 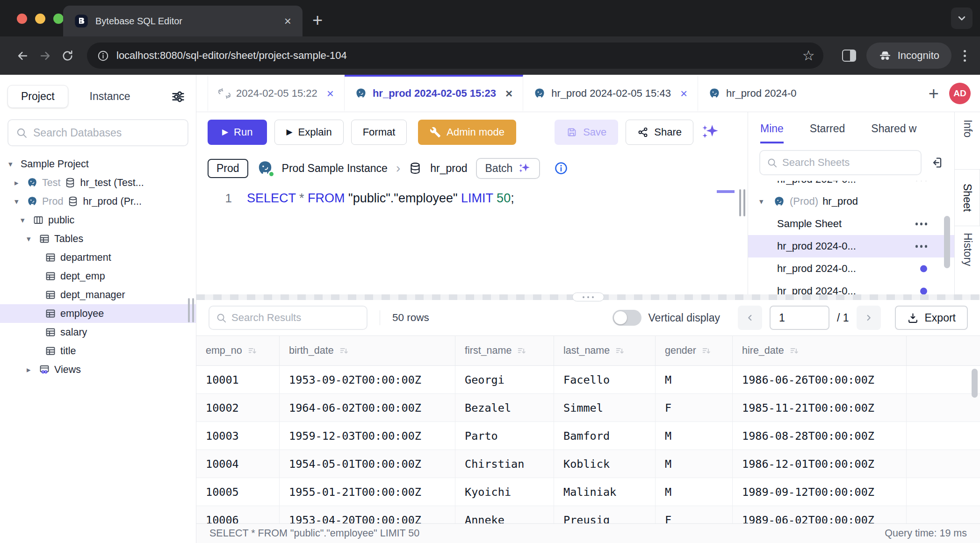 I want to click on table-row: 100061953-04-20T00:00:00ZAnnekePreusigF1…, so click(x=588, y=515).